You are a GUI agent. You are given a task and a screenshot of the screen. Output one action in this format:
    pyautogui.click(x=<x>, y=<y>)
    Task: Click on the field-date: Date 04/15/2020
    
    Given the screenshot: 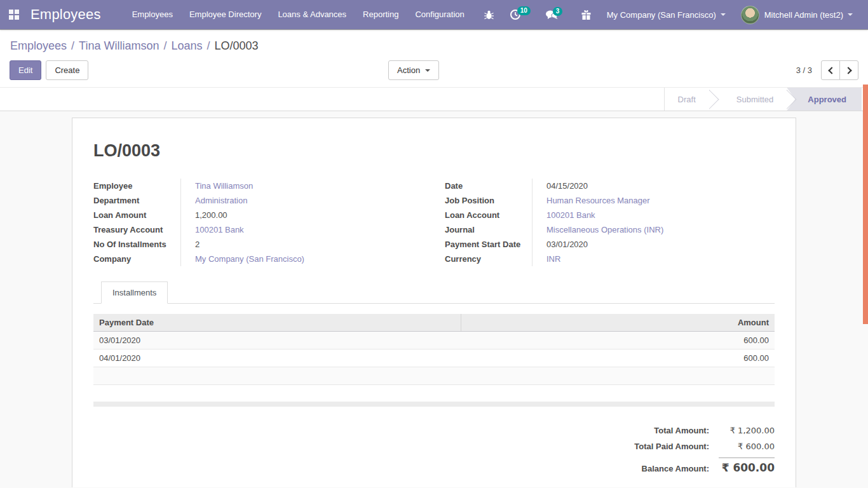 What is the action you would take?
    pyautogui.click(x=610, y=186)
    